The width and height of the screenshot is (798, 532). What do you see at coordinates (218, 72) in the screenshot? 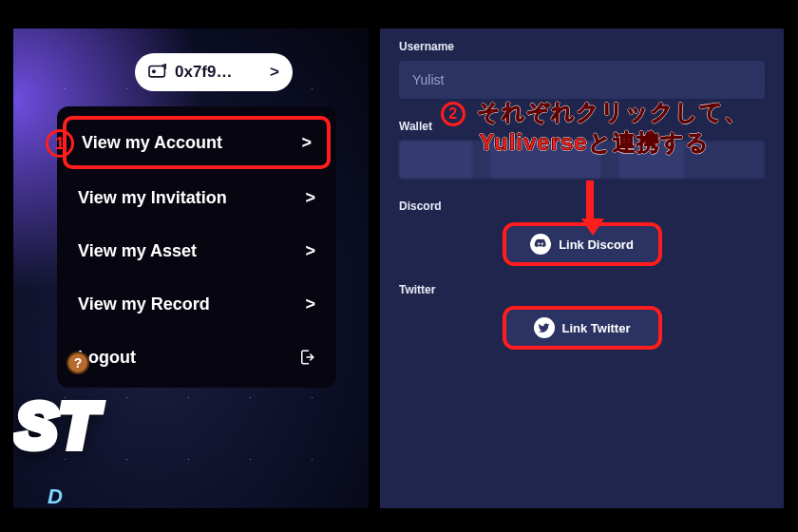
I see `wallet-short-address: 0x7f9…` at bounding box center [218, 72].